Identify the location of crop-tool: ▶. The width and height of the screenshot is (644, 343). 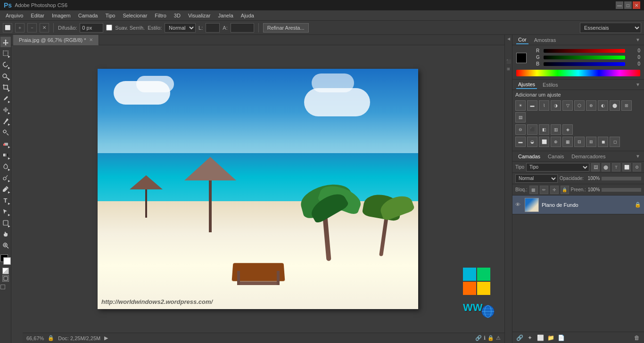
(6, 87).